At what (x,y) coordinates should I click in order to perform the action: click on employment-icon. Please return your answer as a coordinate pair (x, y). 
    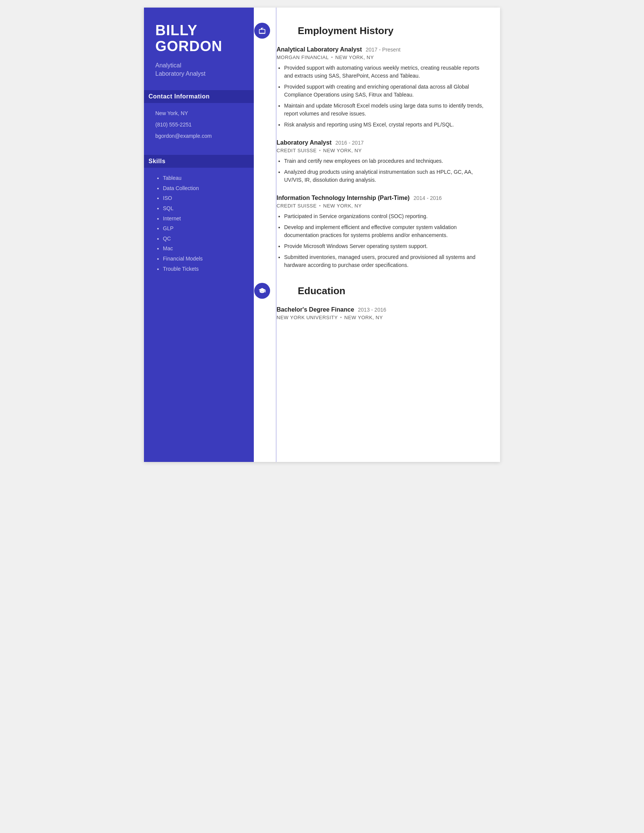
    Looking at the image, I should click on (262, 31).